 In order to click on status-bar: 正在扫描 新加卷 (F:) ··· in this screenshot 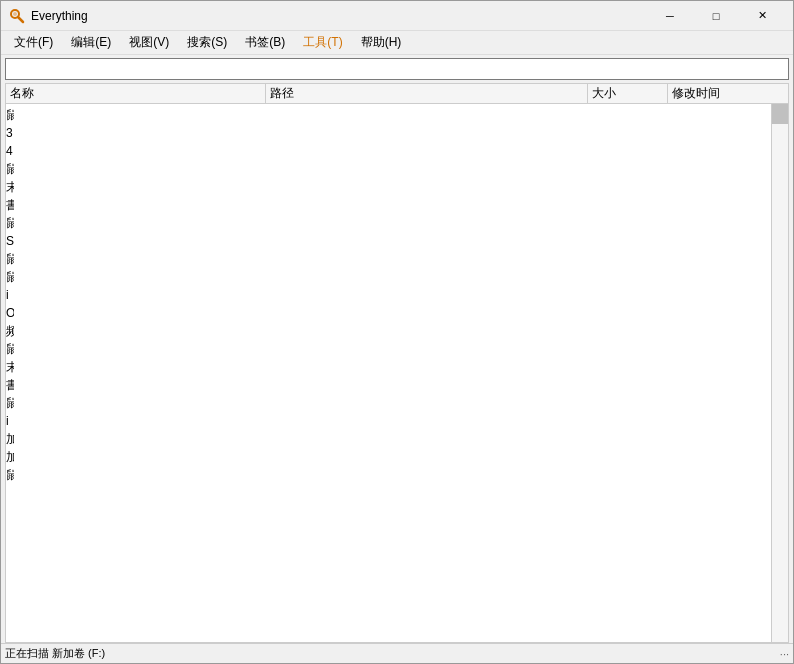, I will do `click(397, 653)`.